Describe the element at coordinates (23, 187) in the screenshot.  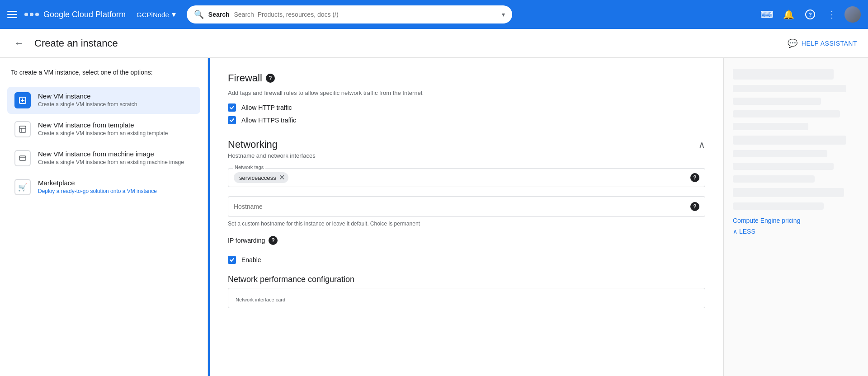
I see `marketplace-icon: 🛒` at that location.